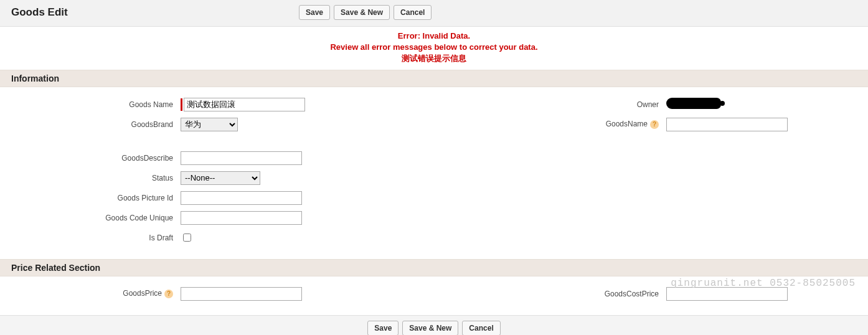 The image size is (868, 335). Describe the element at coordinates (242, 294) in the screenshot. I see `goods-price-input` at that location.